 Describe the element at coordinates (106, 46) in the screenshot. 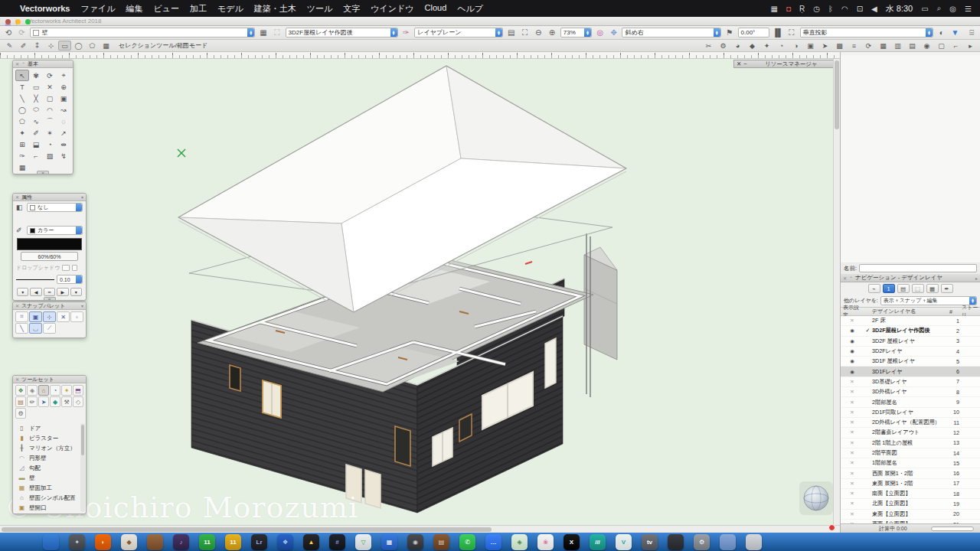

I see `interactive-scale-icon: ▦` at that location.